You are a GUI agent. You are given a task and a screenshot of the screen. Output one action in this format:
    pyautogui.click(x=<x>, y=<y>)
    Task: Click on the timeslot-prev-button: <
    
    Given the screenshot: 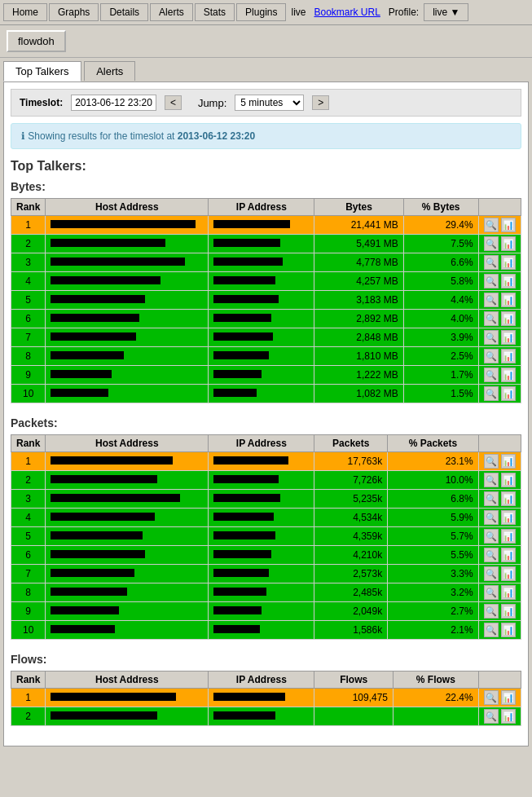 What is the action you would take?
    pyautogui.click(x=173, y=103)
    